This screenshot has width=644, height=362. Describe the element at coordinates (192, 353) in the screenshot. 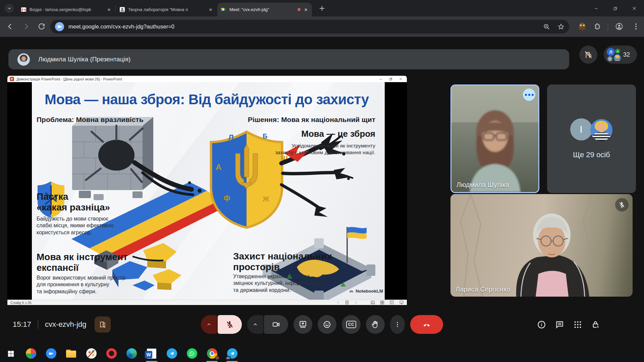

I see `taskbar-whatsapp-app` at that location.